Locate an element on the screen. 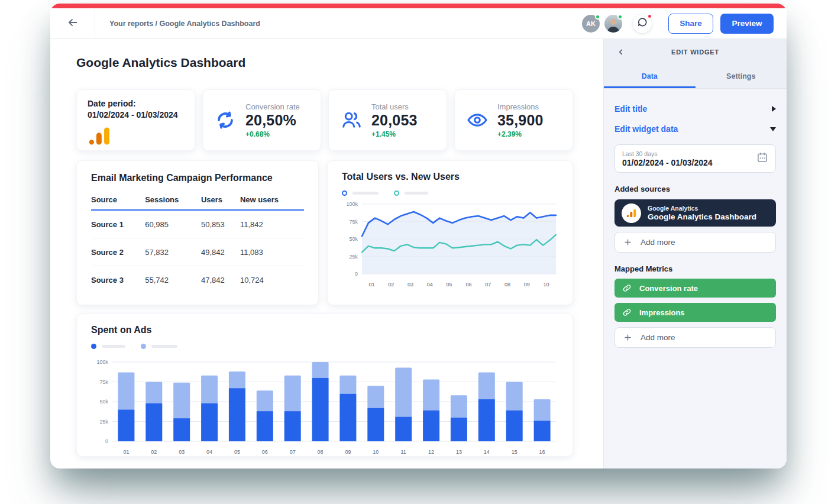 The image size is (828, 504). svg-text: 02 is located at coordinates (391, 285).